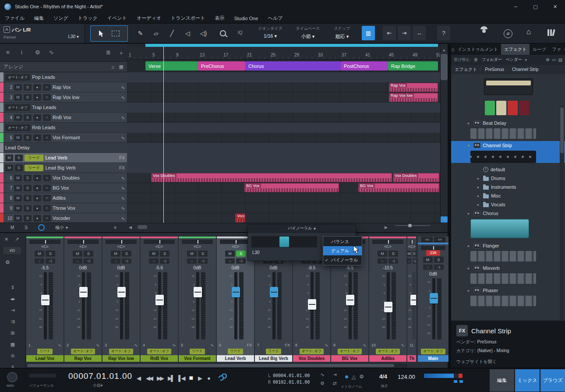  What do you see at coordinates (508, 246) in the screenshot?
I see `browser-item-row: ▸ FX Flanger` at bounding box center [508, 246].